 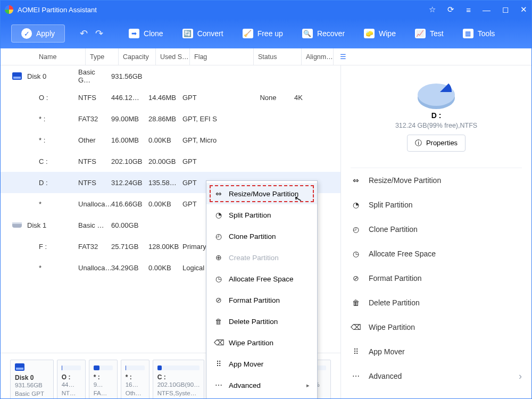 What do you see at coordinates (219, 257) in the screenshot?
I see `ctx-icon: ⊕` at bounding box center [219, 257].